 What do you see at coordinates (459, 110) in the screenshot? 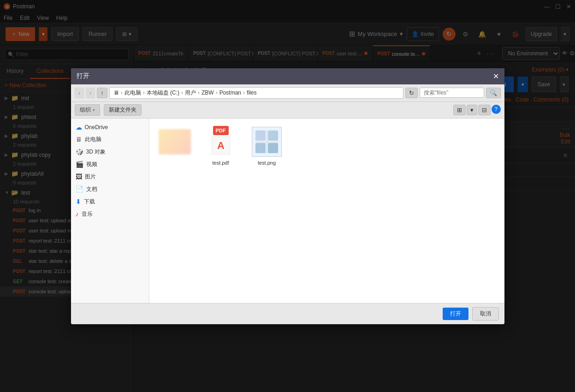
I see `view-list-button: ⊞` at bounding box center [459, 110].